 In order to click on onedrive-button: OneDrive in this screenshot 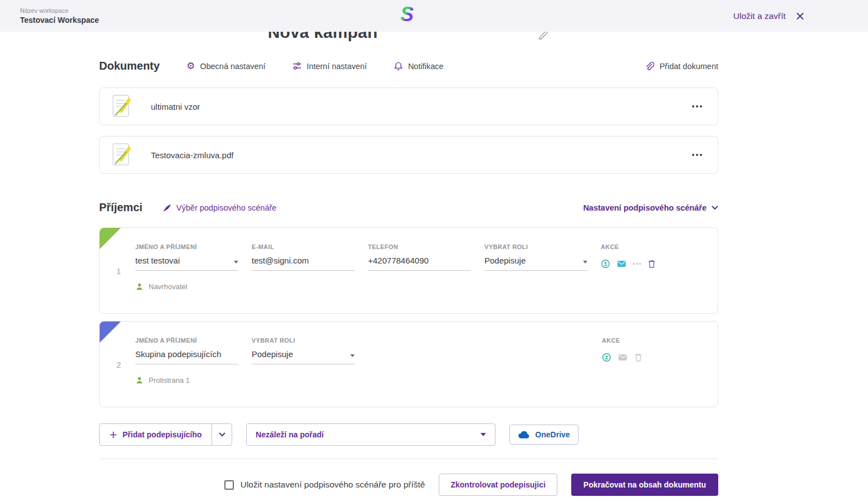, I will do `click(543, 435)`.